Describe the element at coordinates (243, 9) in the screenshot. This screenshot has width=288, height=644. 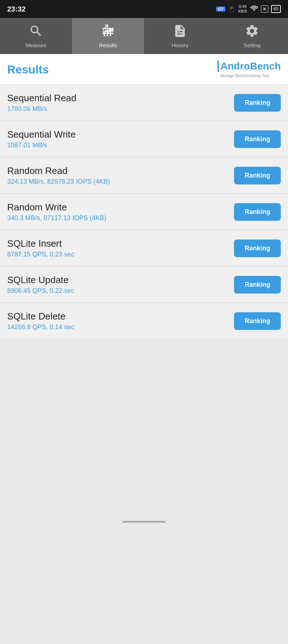
I see `network-speed: 0.49 KB/S` at that location.